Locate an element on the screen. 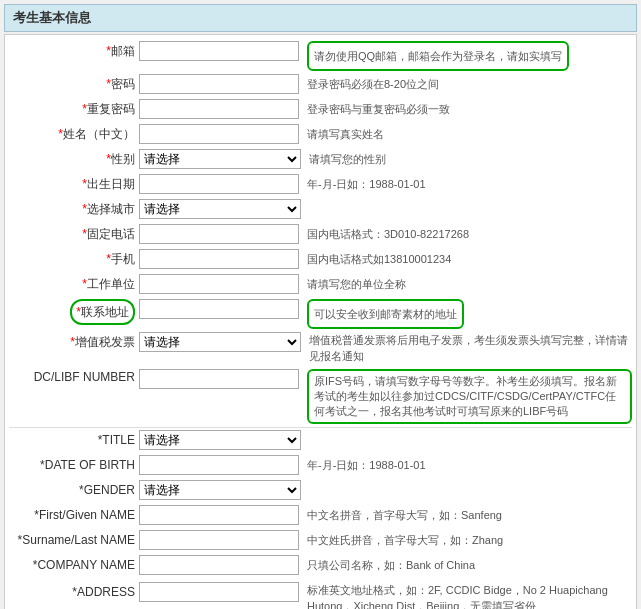 Image resolution: width=641 pixels, height=609 pixels. surname-label: *Surname/Last NAME is located at coordinates (74, 540).